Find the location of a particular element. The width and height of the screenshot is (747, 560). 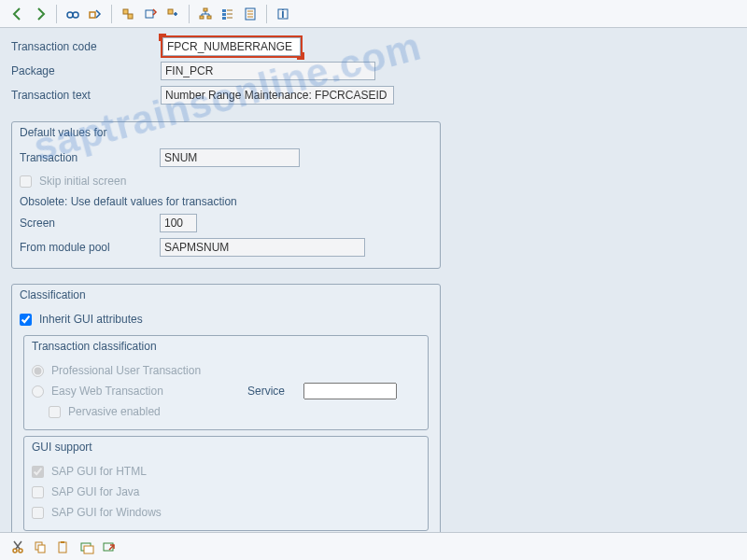

check-icon is located at coordinates (150, 14).